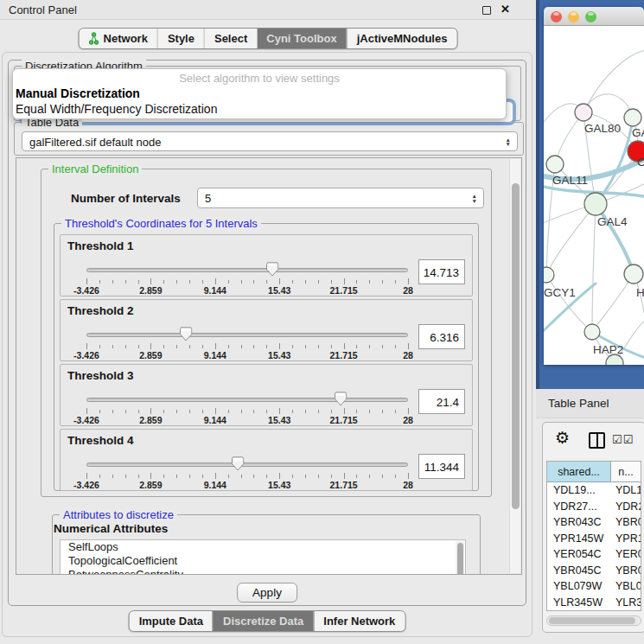 Image resolution: width=644 pixels, height=644 pixels. What do you see at coordinates (560, 292) in the screenshot?
I see `node-label: GCY1` at bounding box center [560, 292].